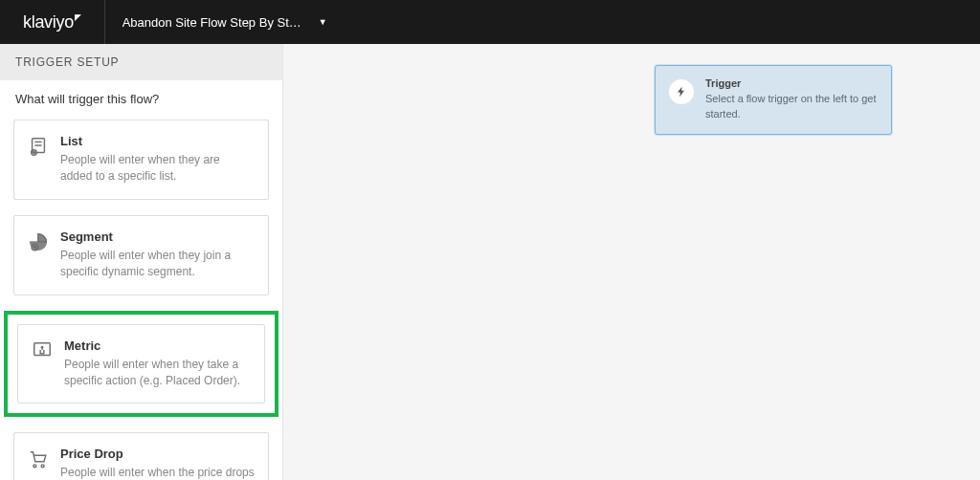  I want to click on node-desc: Select a flow trigger on the left to get…, so click(791, 107).